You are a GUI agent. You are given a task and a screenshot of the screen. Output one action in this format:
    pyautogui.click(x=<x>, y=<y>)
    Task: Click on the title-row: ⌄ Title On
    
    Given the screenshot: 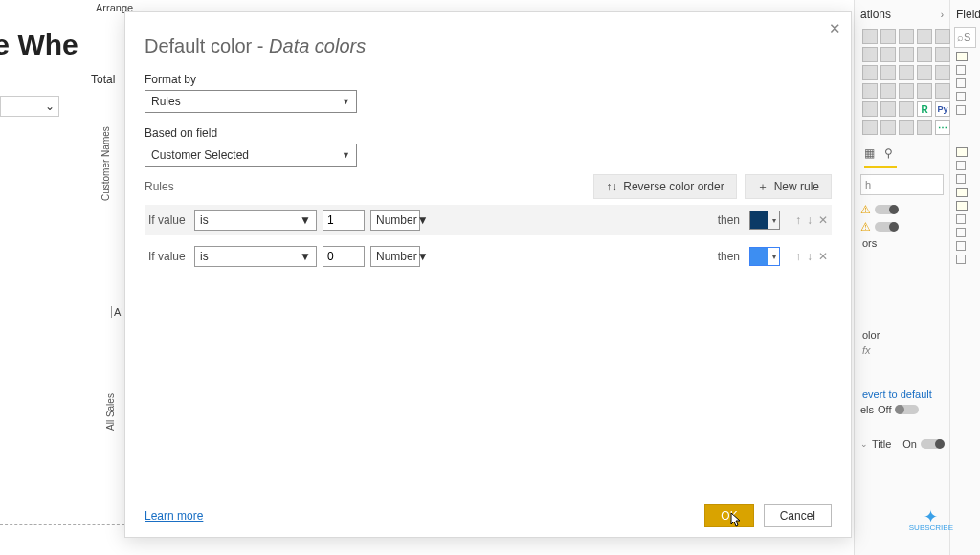 What is the action you would take?
    pyautogui.click(x=902, y=444)
    